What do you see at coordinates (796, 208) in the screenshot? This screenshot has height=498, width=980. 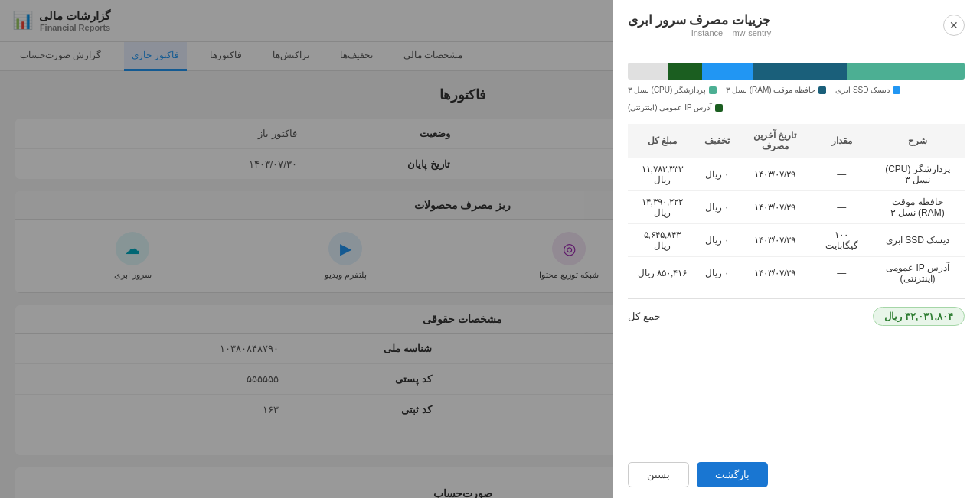 I see `table-row: حافظه موقت (RAM) نسل ۳ — ۱۴۰۳/۰۷/۲۹ ۰ ری…` at bounding box center [796, 208].